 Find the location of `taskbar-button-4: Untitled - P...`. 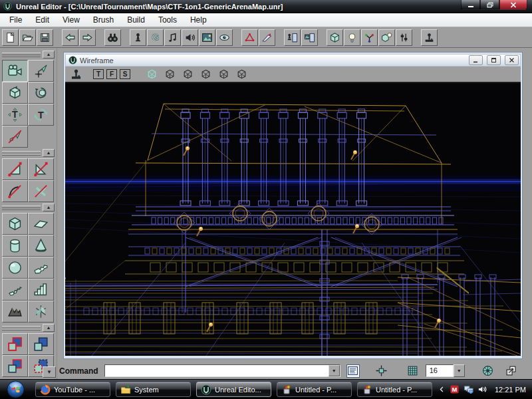

taskbar-button-4: Untitled - P... is located at coordinates (395, 390).